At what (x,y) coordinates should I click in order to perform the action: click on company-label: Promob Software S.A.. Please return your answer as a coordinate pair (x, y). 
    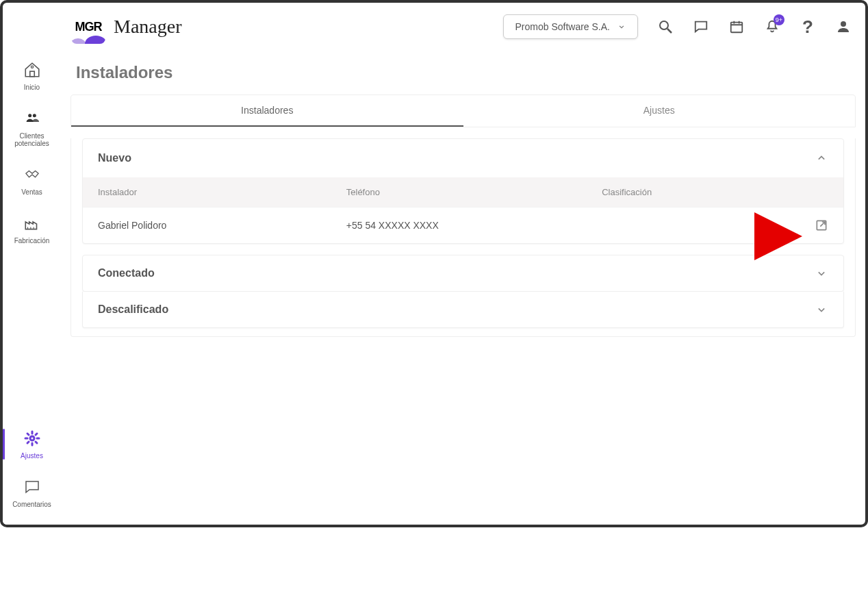
    Looking at the image, I should click on (563, 27).